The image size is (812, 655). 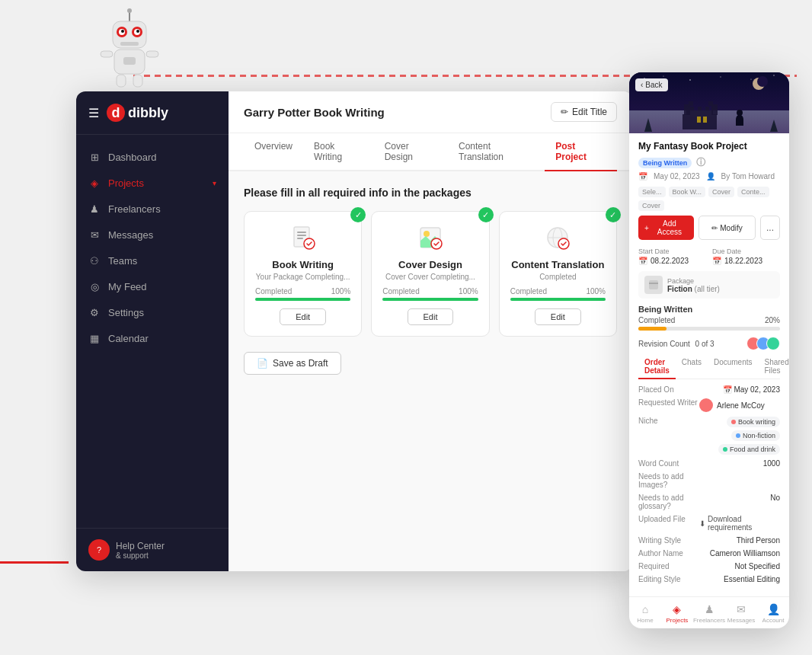 What do you see at coordinates (94, 113) in the screenshot?
I see `hamburger-icon: ☰` at bounding box center [94, 113].